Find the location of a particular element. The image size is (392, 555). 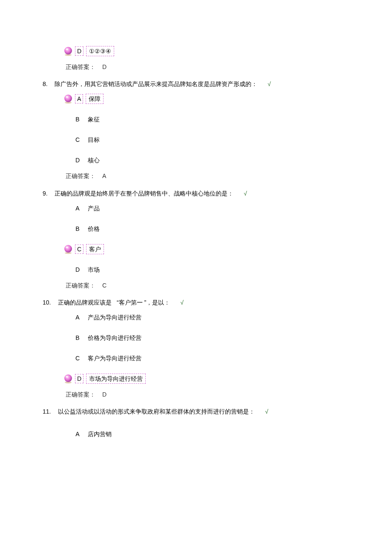

q7-correct-answer: 正确答案： D is located at coordinates (205, 67).